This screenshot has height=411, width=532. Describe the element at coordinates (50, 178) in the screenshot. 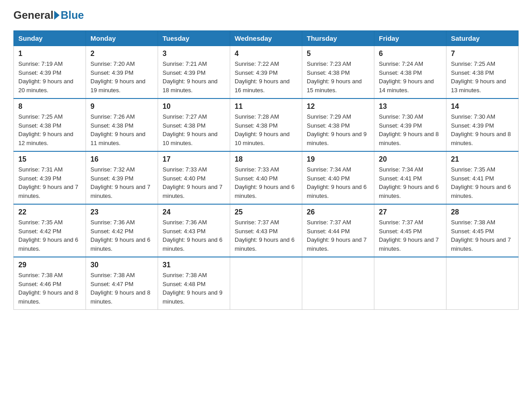

I see `table-row: 15 Sunrise: 7:31 AMSunset: 4:39 PMDaylig…` at that location.